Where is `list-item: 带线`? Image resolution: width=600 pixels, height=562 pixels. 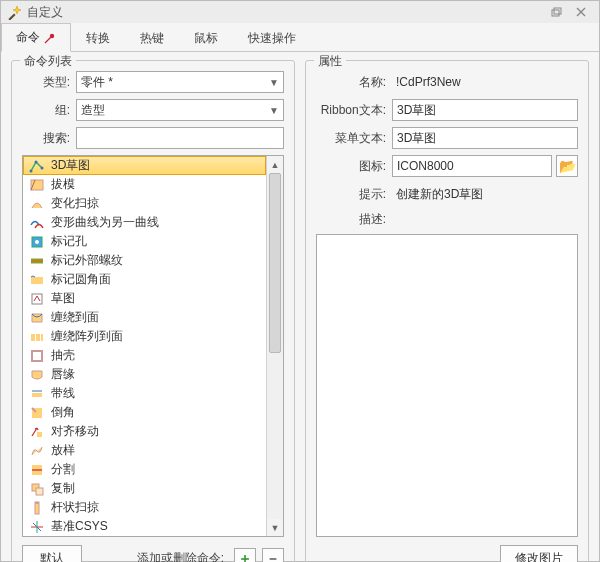
list-item: 带线 is located at coordinates (144, 394).